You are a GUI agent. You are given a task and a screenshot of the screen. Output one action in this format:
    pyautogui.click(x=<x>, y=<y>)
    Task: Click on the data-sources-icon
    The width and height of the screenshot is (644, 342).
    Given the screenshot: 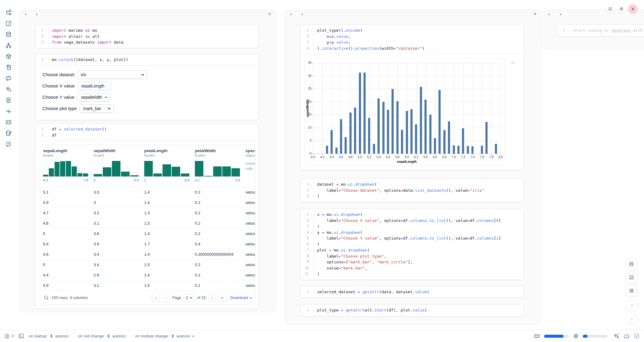 What is the action you would take?
    pyautogui.click(x=9, y=34)
    